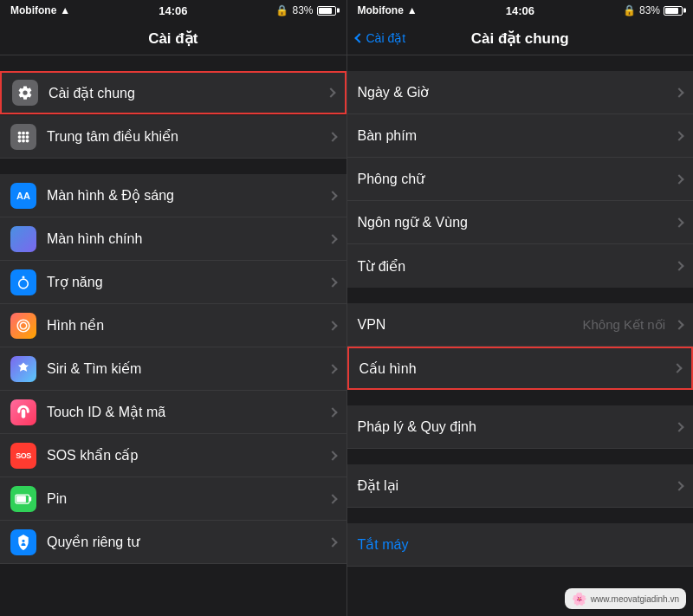  What do you see at coordinates (185, 369) in the screenshot?
I see `left-label-siri: Siri & Tìm kiếm` at bounding box center [185, 369].